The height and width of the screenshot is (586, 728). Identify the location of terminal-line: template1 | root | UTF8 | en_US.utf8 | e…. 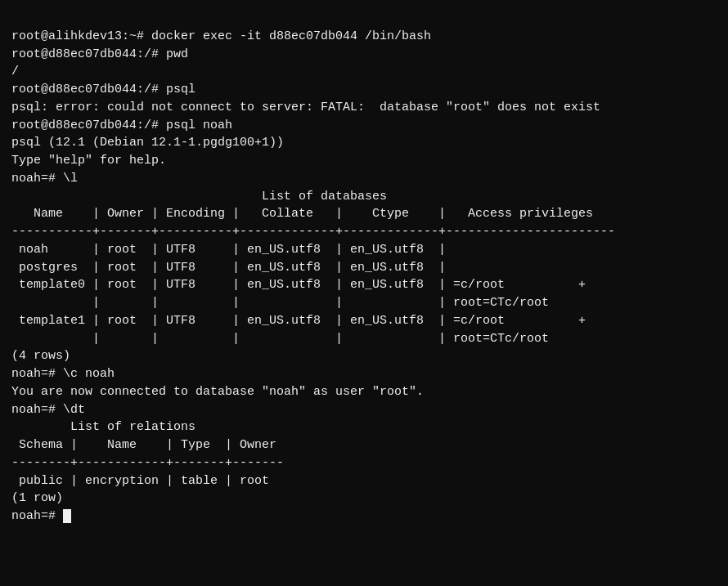
(364, 321).